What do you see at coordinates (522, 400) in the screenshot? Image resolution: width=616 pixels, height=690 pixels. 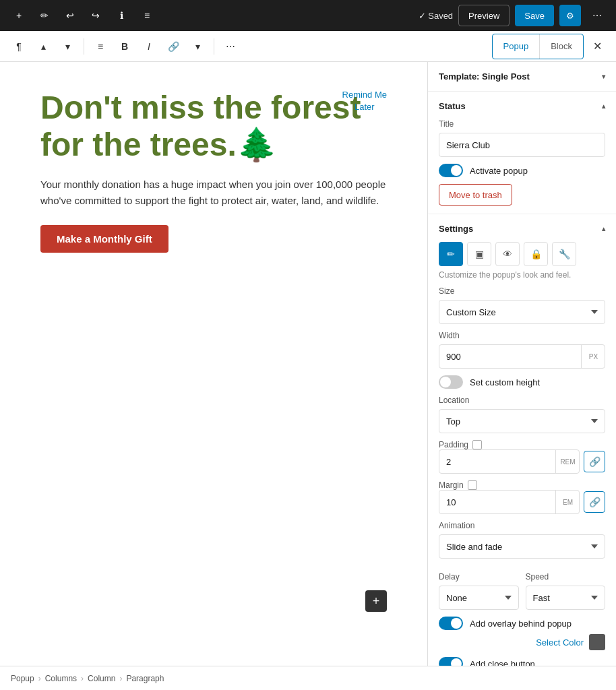 I see `location-label: Location` at bounding box center [522, 400].